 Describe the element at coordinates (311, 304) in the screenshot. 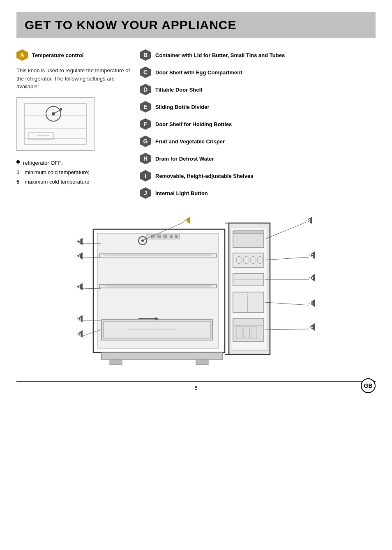

I see `svg-text: E` at that location.